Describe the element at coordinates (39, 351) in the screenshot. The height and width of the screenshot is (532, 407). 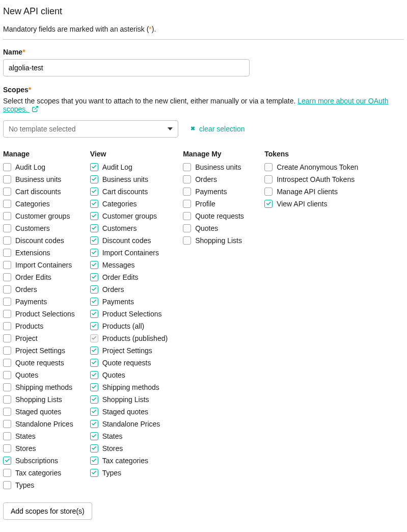
I see `scope-manage-15: Project Settings` at that location.